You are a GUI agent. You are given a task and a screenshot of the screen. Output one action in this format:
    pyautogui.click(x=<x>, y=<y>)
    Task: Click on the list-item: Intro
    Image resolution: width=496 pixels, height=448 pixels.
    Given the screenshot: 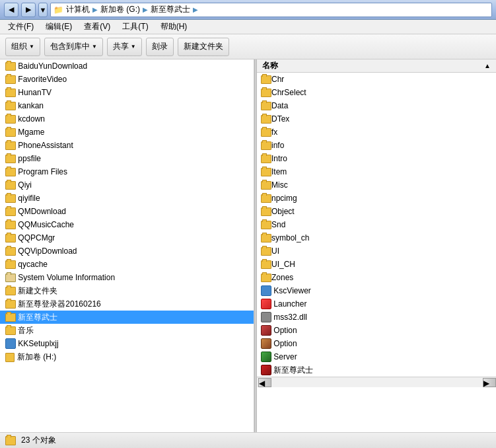 What is the action you would take?
    pyautogui.click(x=376, y=159)
    